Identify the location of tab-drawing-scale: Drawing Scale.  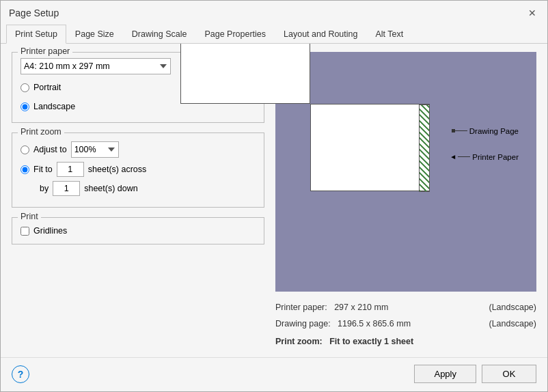
(160, 34).